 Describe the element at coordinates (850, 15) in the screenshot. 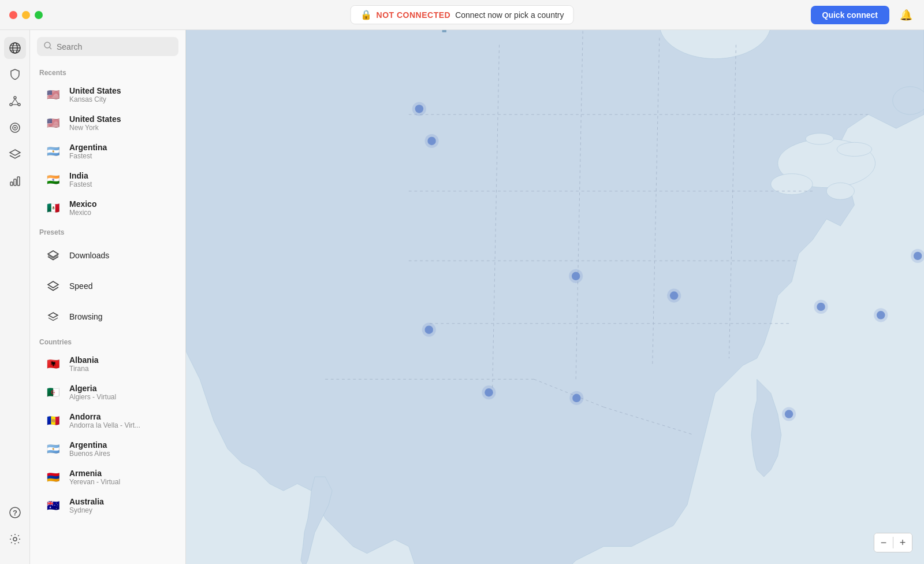

I see `quick-connect-button: Quick connect` at that location.